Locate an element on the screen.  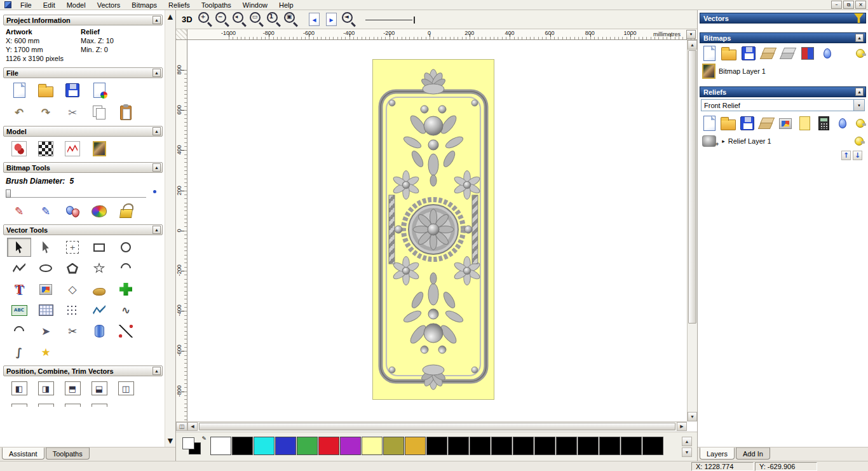
relief-selector-combo: Front Relief ▼ is located at coordinates (783, 106).